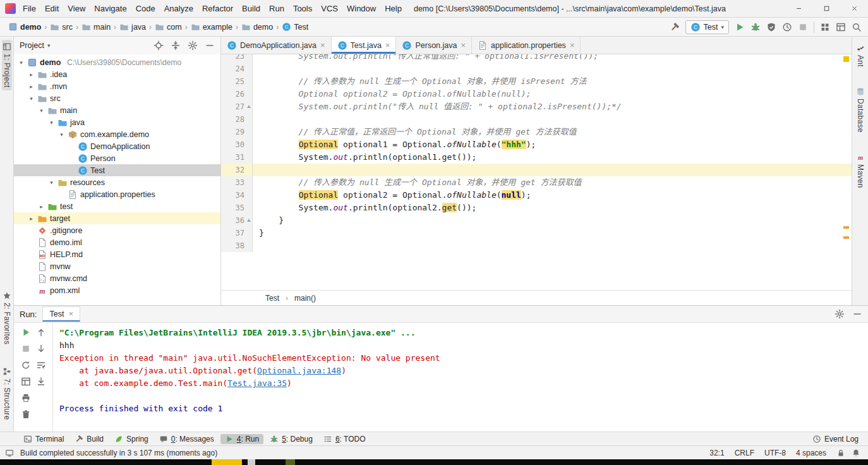 Image resolution: width=868 pixels, height=465 pixels. Describe the element at coordinates (237, 233) in the screenshot. I see `line-number: 37` at that location.